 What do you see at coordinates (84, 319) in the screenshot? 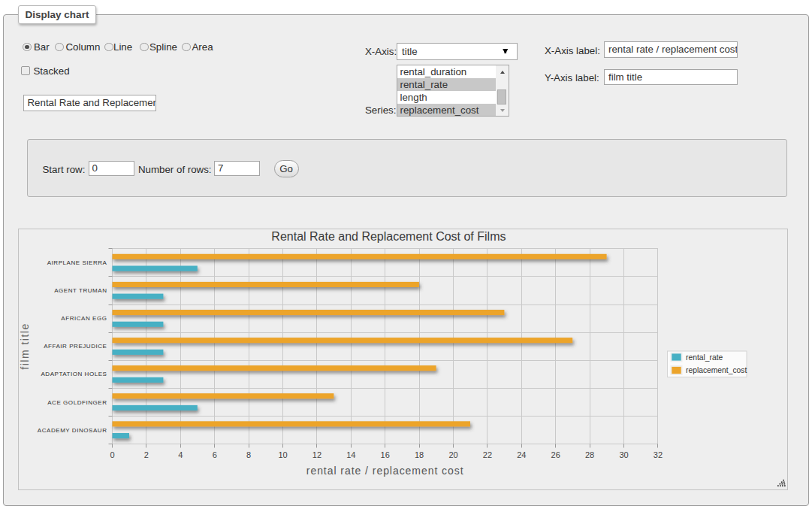
I see `svg-text: AFRICAN EGG` at bounding box center [84, 319].